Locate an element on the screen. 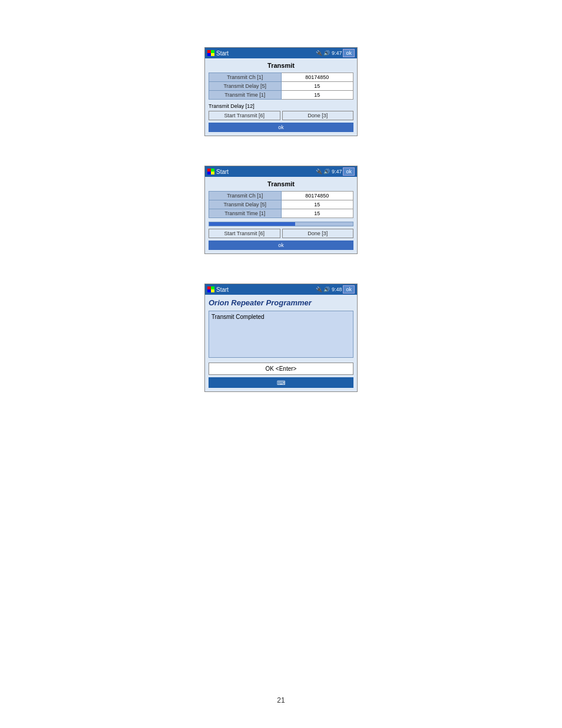 The width and height of the screenshot is (562, 728). window2-title: Transmit is located at coordinates (281, 184).